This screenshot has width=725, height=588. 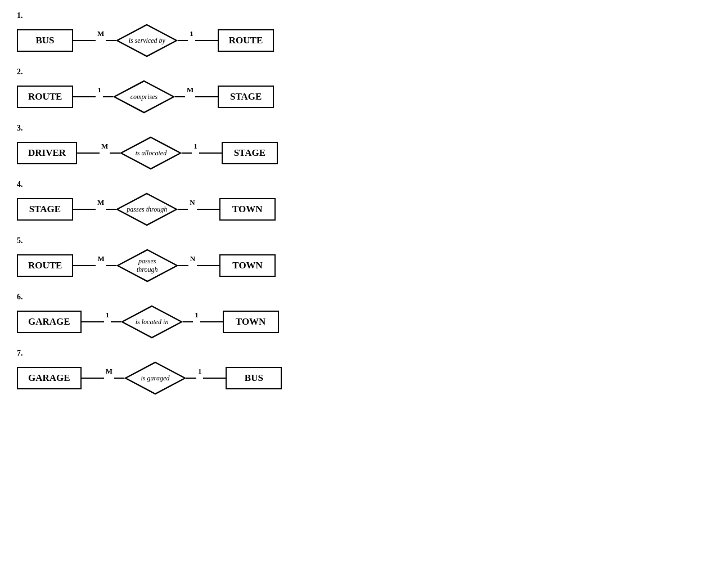 I want to click on right-entity-1: ROUTE, so click(x=246, y=41).